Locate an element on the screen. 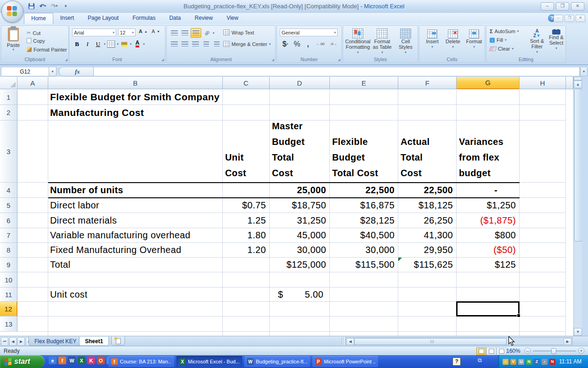  tab-page-layout: Page Layout is located at coordinates (103, 18).